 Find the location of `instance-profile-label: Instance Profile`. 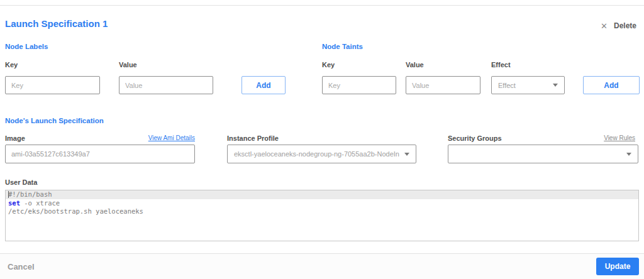

instance-profile-label: Instance Profile is located at coordinates (253, 138).